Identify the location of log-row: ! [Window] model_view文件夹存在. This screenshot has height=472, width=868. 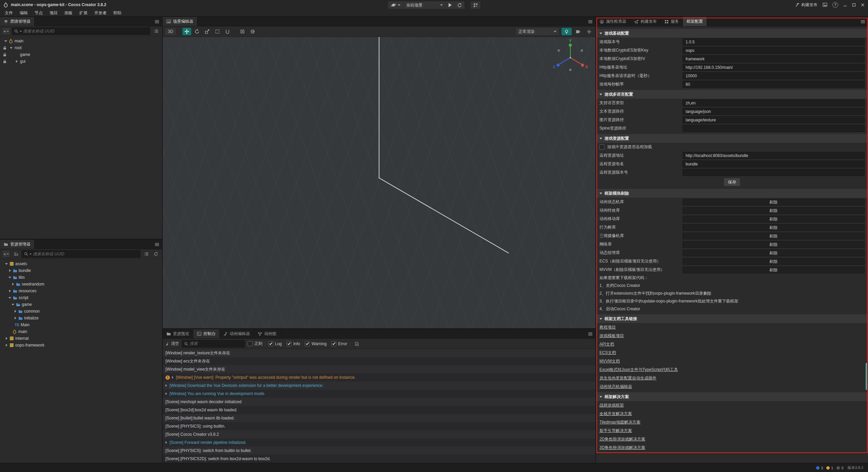
(379, 369).